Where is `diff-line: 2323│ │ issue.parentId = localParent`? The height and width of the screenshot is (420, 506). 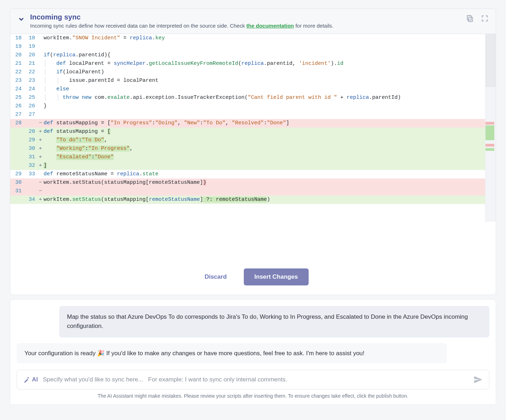
diff-line: 2323│ │ issue.parentId = localParent is located at coordinates (248, 81).